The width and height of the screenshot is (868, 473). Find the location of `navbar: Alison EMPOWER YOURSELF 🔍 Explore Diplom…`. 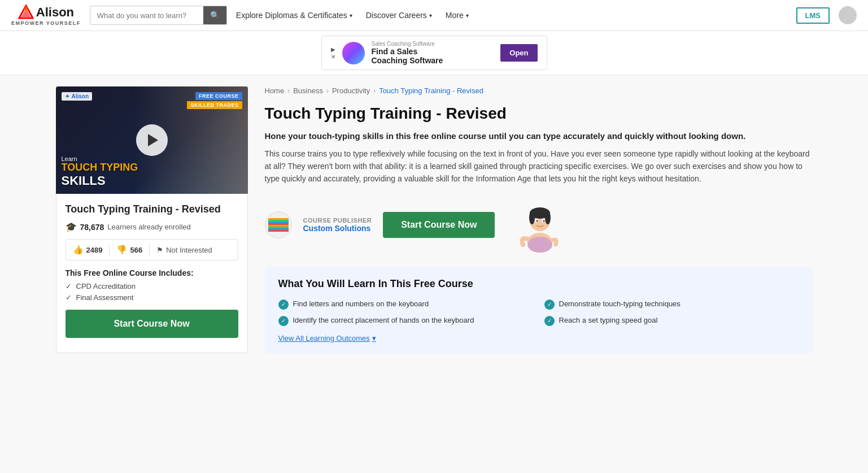

navbar: Alison EMPOWER YOURSELF 🔍 Explore Diplom… is located at coordinates (434, 16).